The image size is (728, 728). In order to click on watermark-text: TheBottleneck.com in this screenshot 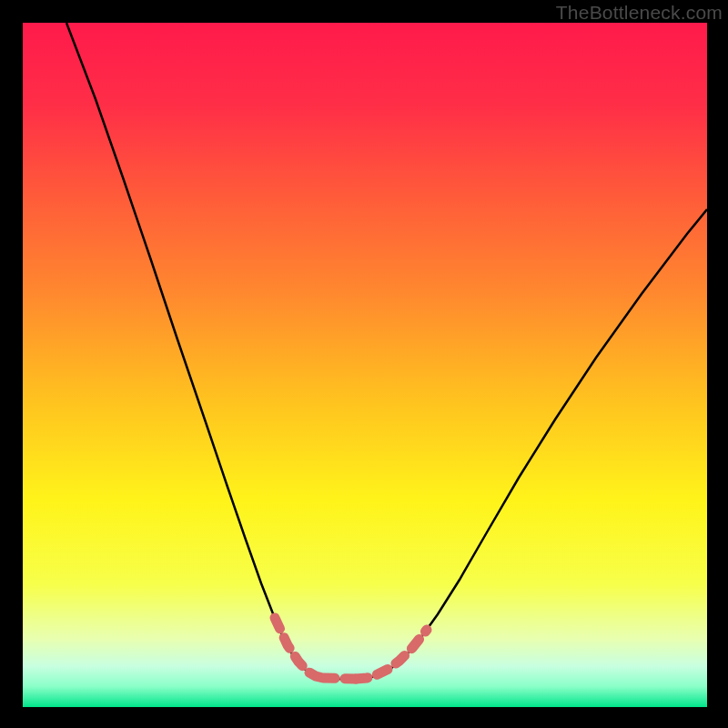, I will do `click(639, 13)`.